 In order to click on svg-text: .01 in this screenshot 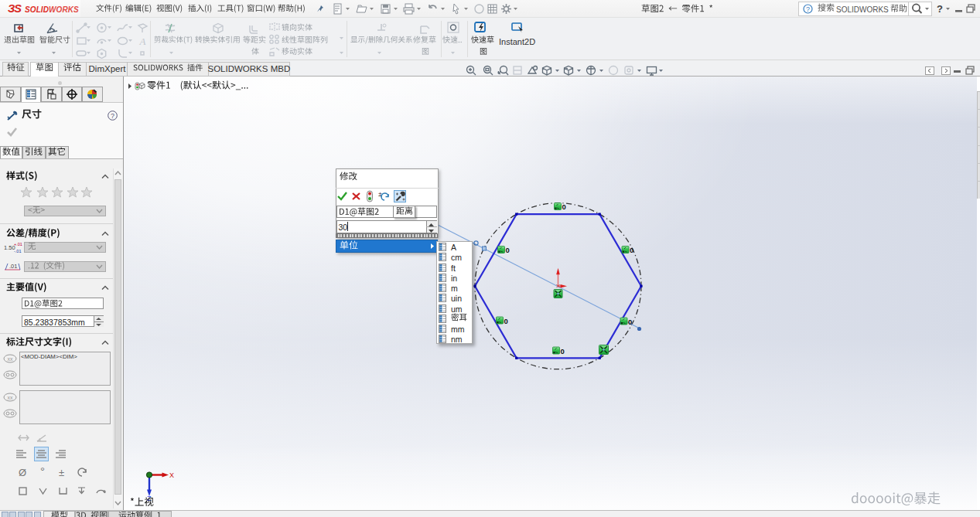, I will do `click(13, 266)`.